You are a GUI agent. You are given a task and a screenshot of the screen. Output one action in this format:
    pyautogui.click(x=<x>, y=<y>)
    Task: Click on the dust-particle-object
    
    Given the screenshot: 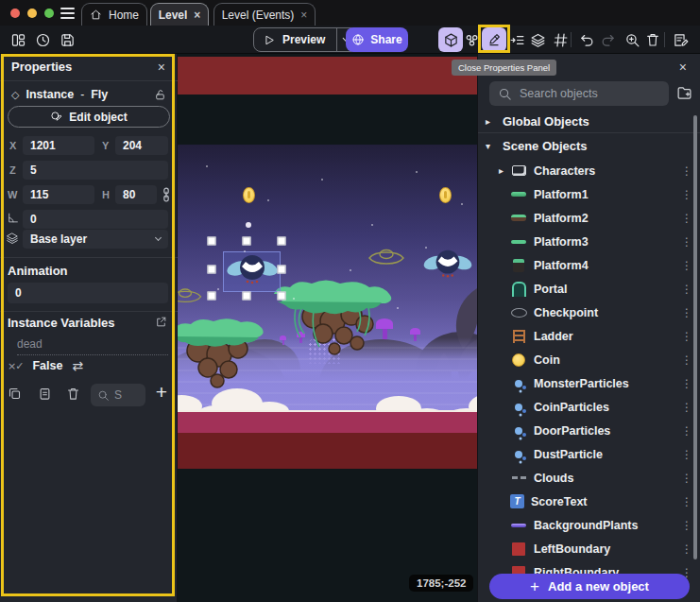 What is the action you would take?
    pyautogui.click(x=248, y=225)
    